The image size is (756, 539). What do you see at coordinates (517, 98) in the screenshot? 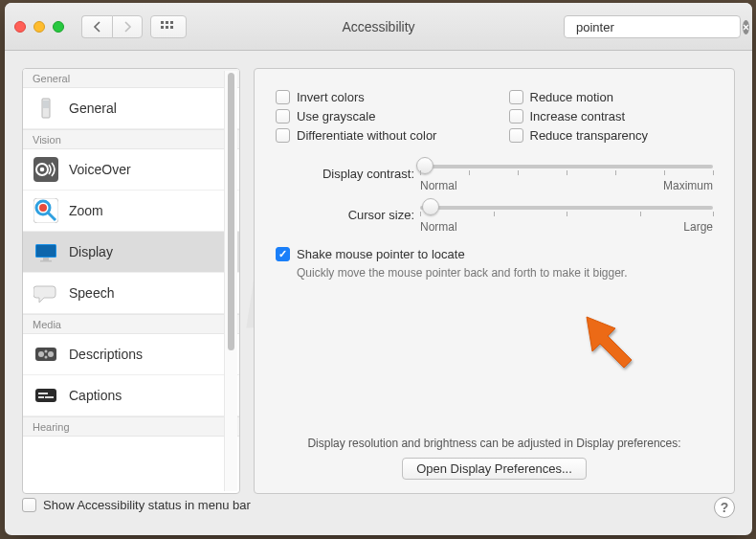
I see `reduce-motion-checkbox` at bounding box center [517, 98].